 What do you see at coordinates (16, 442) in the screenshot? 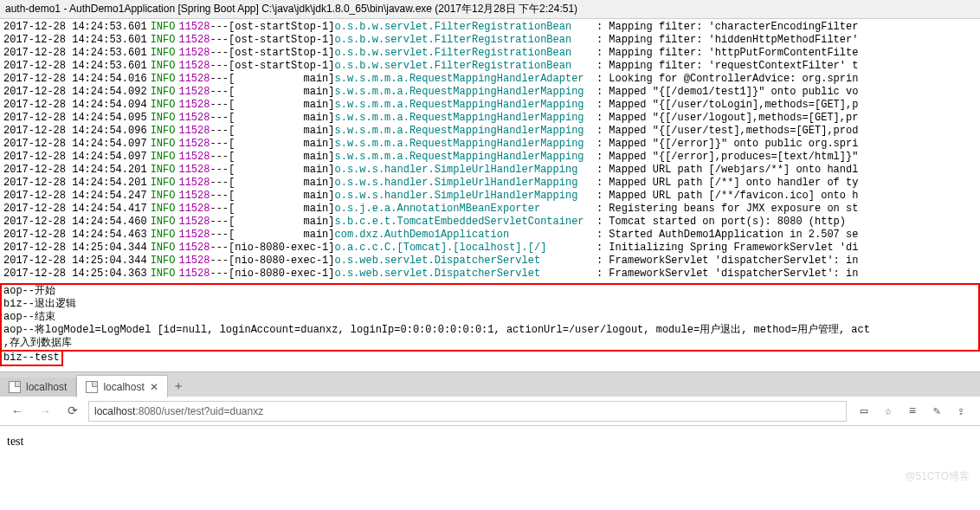
I see `page-text: test` at bounding box center [16, 442].